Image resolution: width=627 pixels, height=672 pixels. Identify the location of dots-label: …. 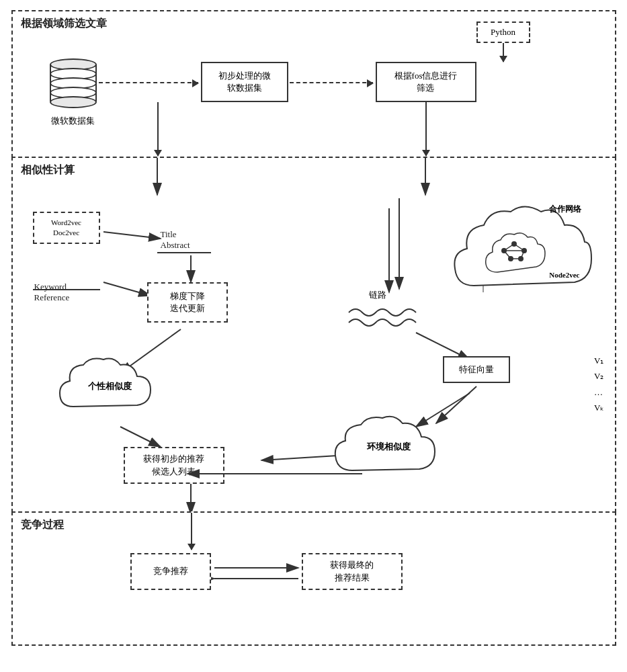
(599, 392).